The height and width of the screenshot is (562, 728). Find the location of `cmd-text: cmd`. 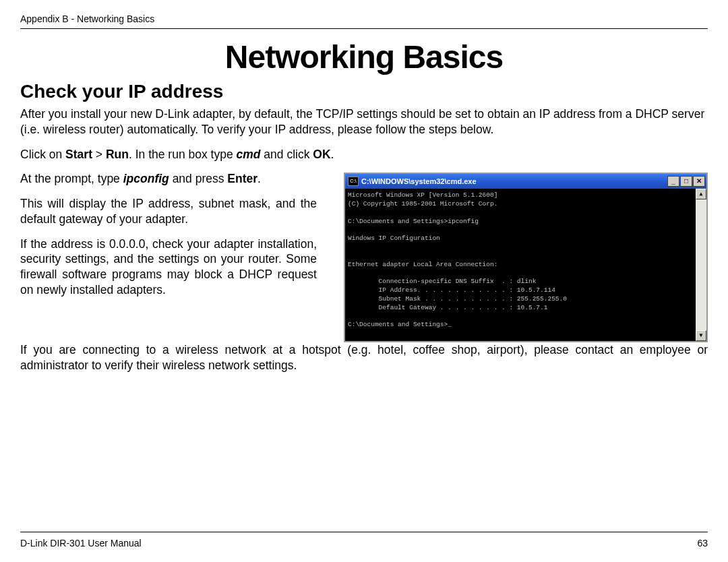

cmd-text: cmd is located at coordinates (249, 154).